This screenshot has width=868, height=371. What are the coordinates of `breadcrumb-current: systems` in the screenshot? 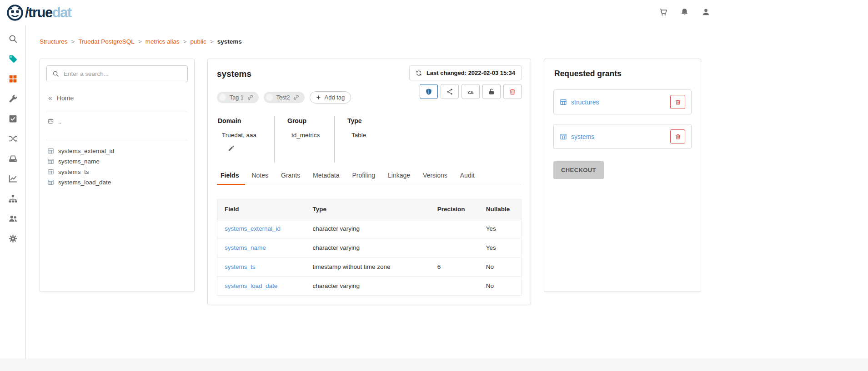 It's located at (230, 42).